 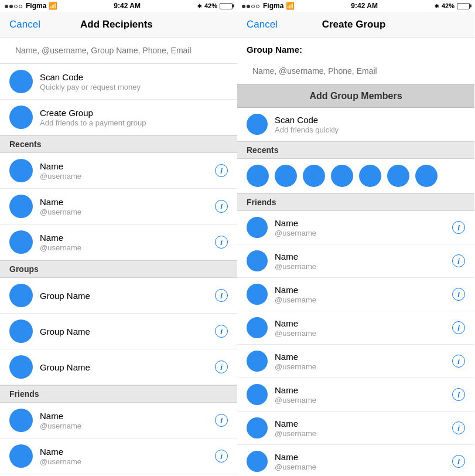 What do you see at coordinates (118, 50) in the screenshot?
I see `search-input` at bounding box center [118, 50].